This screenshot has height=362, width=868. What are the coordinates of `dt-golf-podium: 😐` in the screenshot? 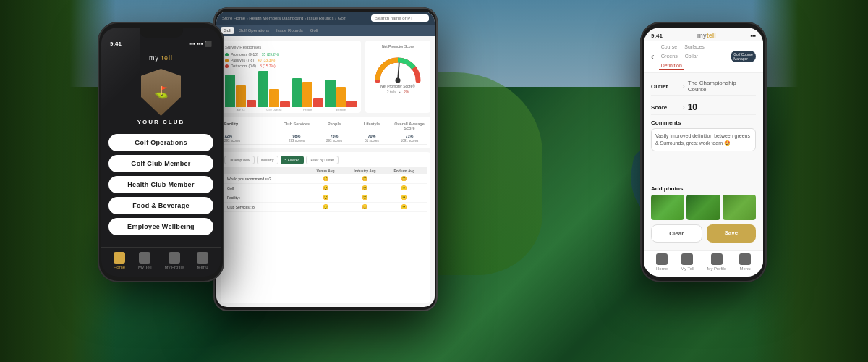 It's located at (404, 188).